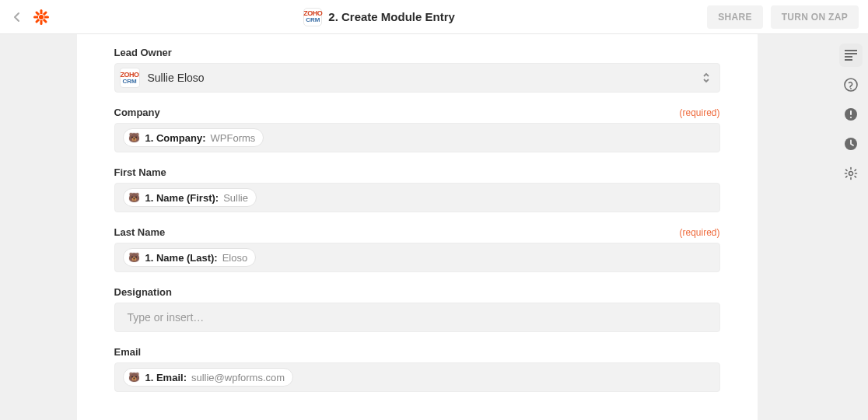 The width and height of the screenshot is (868, 420). I want to click on step-app-icon: ZOHO CRM, so click(313, 17).